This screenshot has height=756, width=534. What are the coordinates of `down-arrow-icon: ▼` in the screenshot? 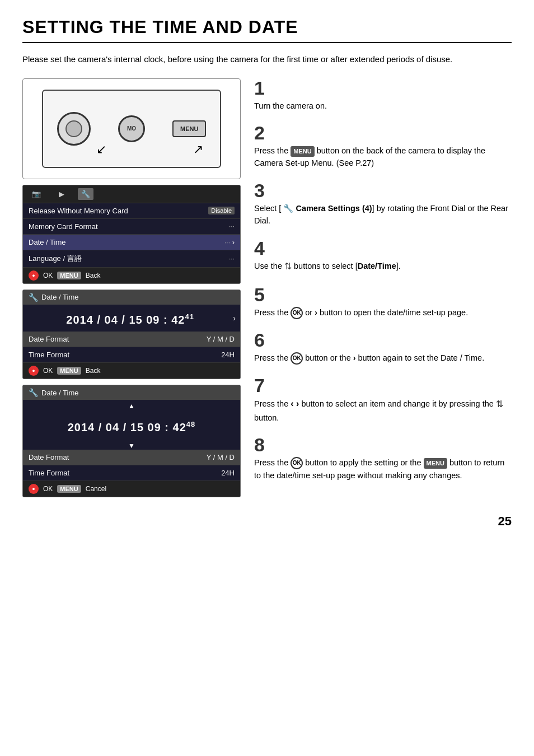 It's located at (132, 445).